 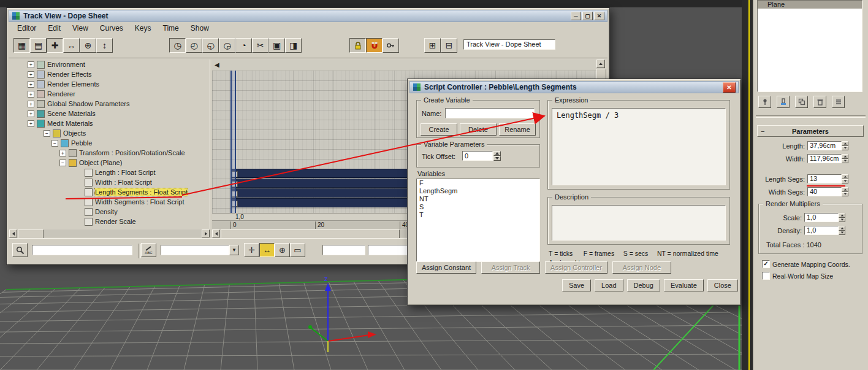 I want to click on menu-item: Show, so click(x=200, y=28).